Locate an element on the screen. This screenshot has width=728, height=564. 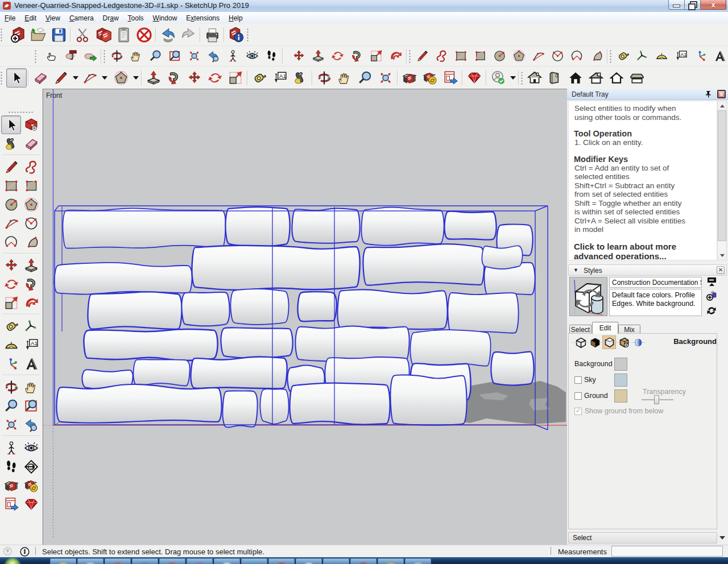
paint-bucket-button is located at coordinates (300, 78).